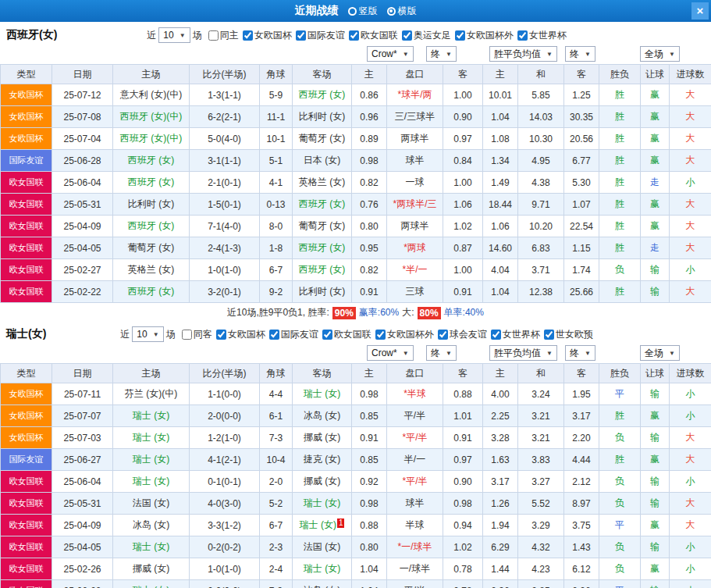 The width and height of the screenshot is (711, 588). I want to click on away-odds-cell: 0.91, so click(464, 292).